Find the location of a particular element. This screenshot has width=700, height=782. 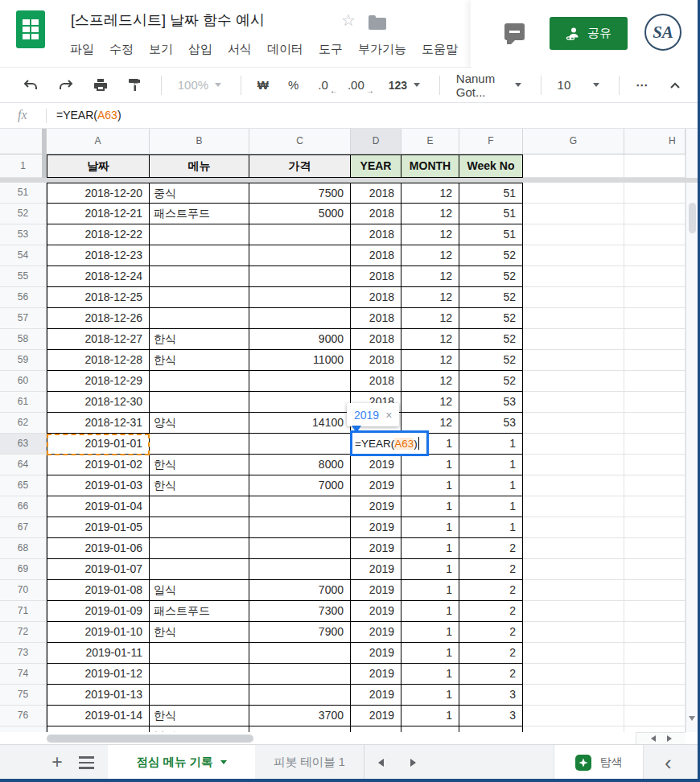

row-header-75: 75 is located at coordinates (23, 695).